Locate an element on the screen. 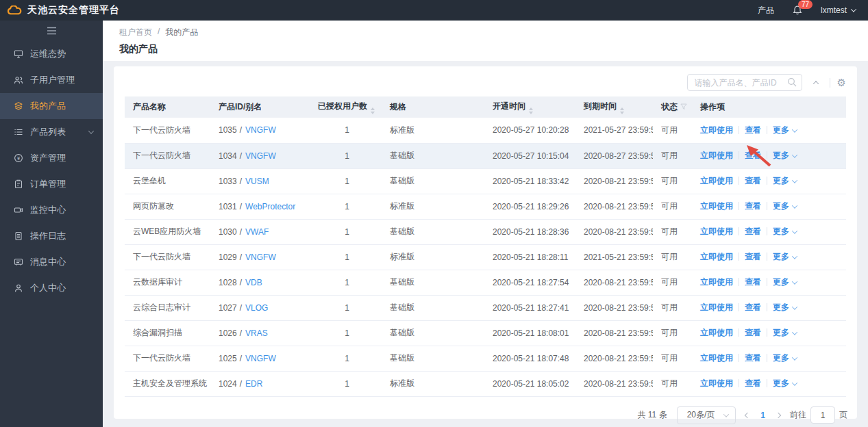 The width and height of the screenshot is (868, 427). product-id-cell: 1031/WebProtector is located at coordinates (260, 207).